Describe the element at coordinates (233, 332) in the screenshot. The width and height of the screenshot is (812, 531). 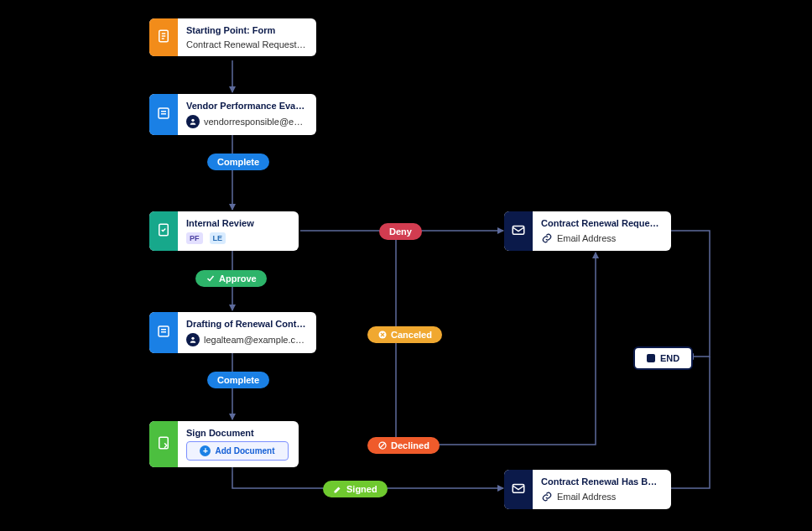
I see `node-drafting: Drafting of Renewal Contract legalteam@e…` at that location.